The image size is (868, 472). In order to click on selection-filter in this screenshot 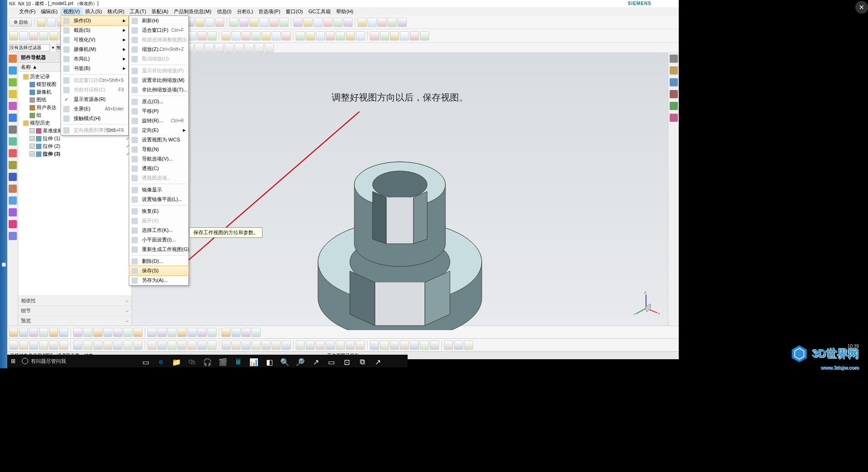, I will do `click(30, 48)`.